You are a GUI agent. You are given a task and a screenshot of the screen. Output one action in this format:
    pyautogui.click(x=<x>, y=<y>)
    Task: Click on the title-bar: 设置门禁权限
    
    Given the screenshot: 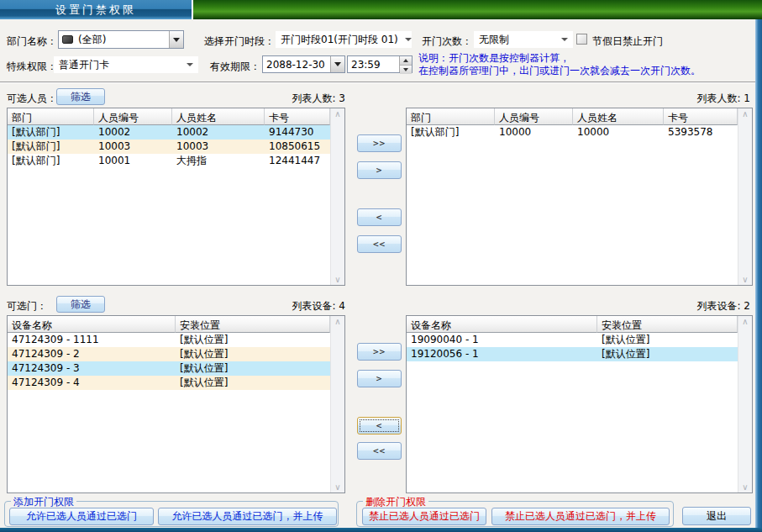 What is the action you would take?
    pyautogui.click(x=381, y=10)
    